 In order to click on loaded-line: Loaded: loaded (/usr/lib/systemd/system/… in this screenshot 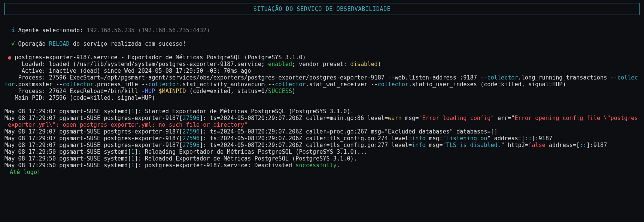, I will do `click(193, 64)`.